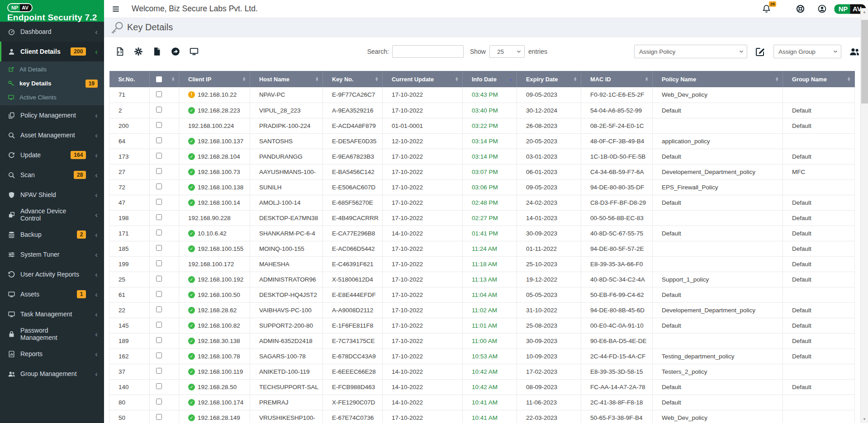 This screenshot has height=423, width=868. I want to click on file-code-icon, so click(120, 52).